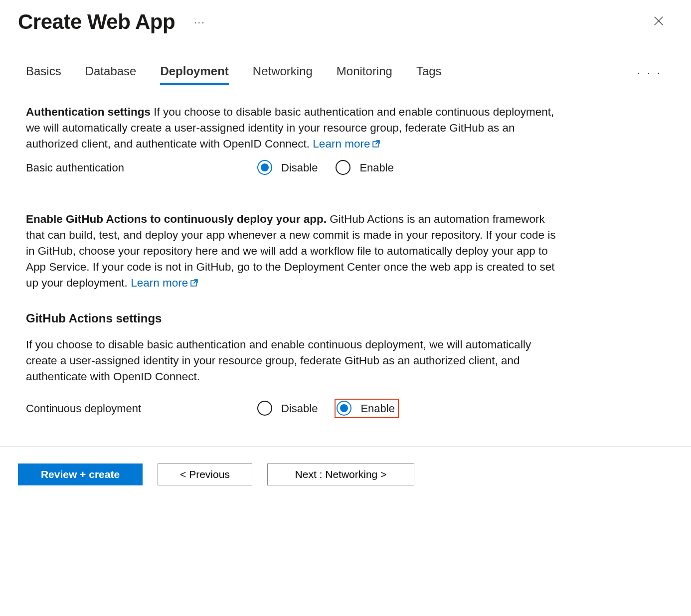  Describe the element at coordinates (341, 474) in the screenshot. I see `next-button: Next : Networking >` at that location.